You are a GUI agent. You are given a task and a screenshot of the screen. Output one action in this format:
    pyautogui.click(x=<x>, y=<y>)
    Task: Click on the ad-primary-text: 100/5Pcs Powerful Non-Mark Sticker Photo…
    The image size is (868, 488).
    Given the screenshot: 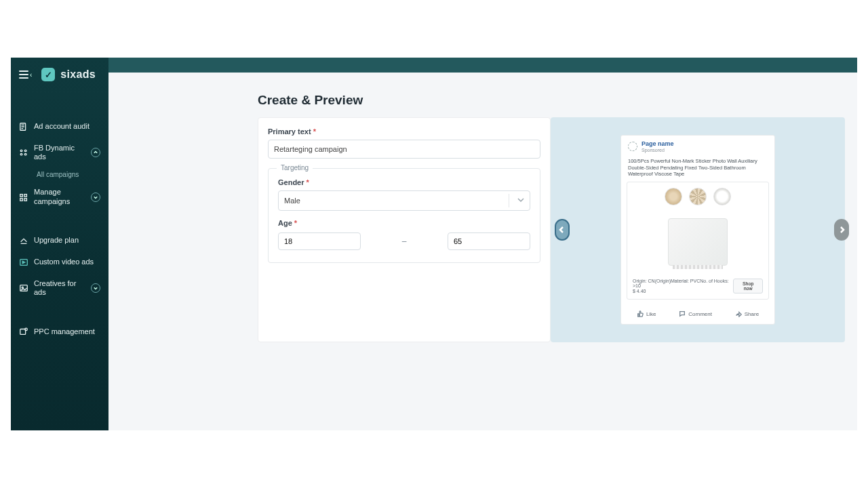 What is the action you would take?
    pyautogui.click(x=698, y=168)
    